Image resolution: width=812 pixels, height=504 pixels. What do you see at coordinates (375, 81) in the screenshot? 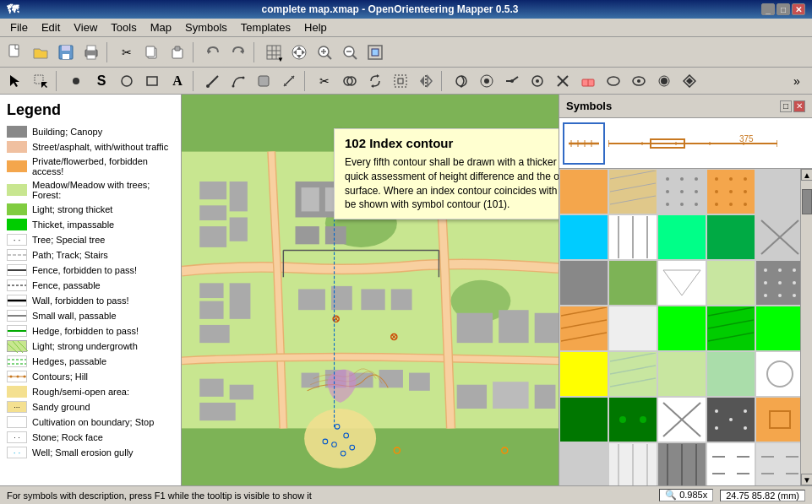
I see `rotate-tool` at bounding box center [375, 81].